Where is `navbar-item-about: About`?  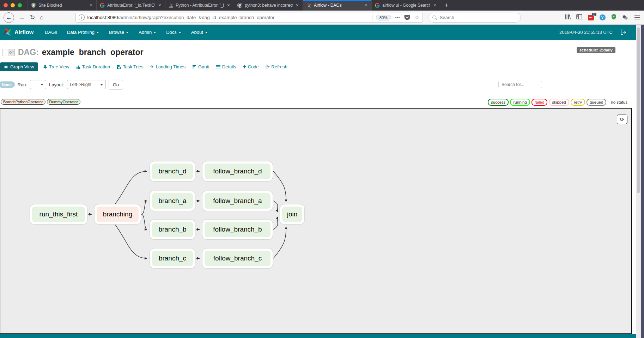 navbar-item-about: About is located at coordinates (200, 32).